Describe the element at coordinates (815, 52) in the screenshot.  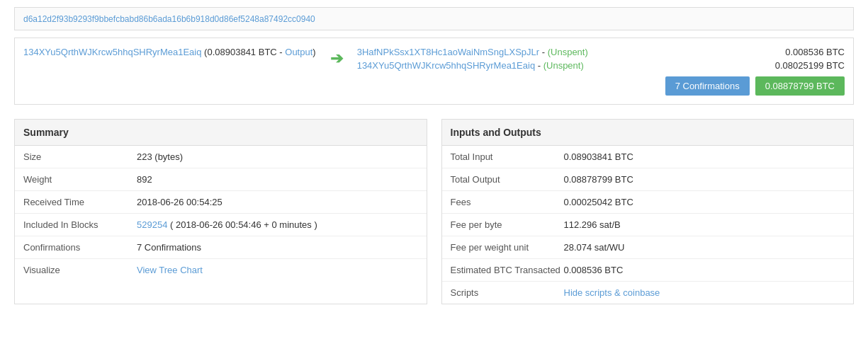
I see `tx-output-amount-1: 0.008536 BTC` at that location.